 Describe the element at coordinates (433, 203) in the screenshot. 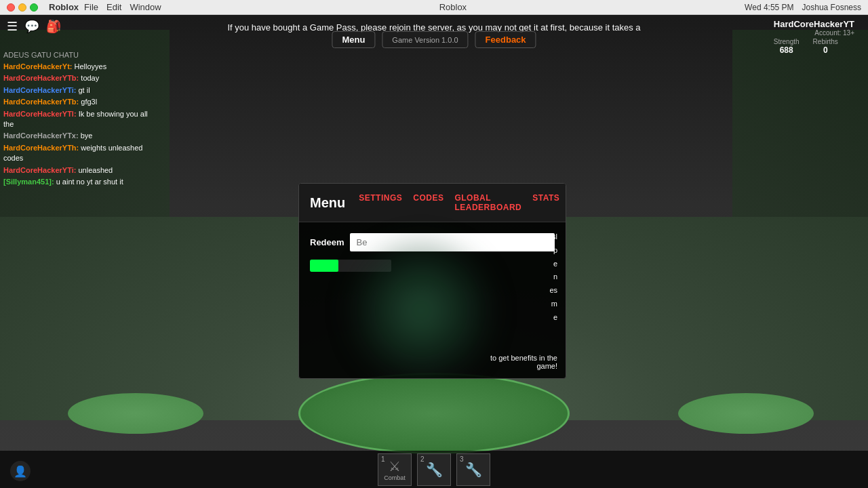

I see `menu-header: Menu SETTINGS CODES GLOBALLEADERBOARD ST…` at that location.